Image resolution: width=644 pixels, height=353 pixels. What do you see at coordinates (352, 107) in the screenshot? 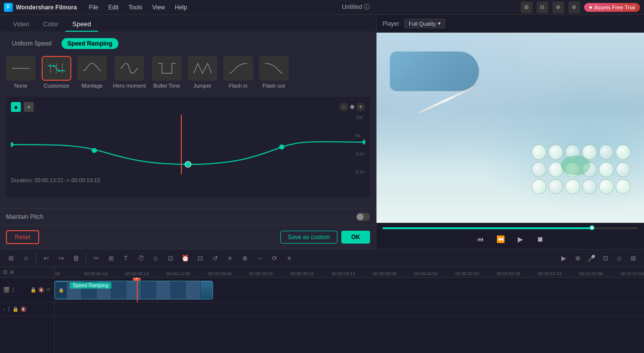
I see `curve-zoom-controls: − +` at bounding box center [352, 107].